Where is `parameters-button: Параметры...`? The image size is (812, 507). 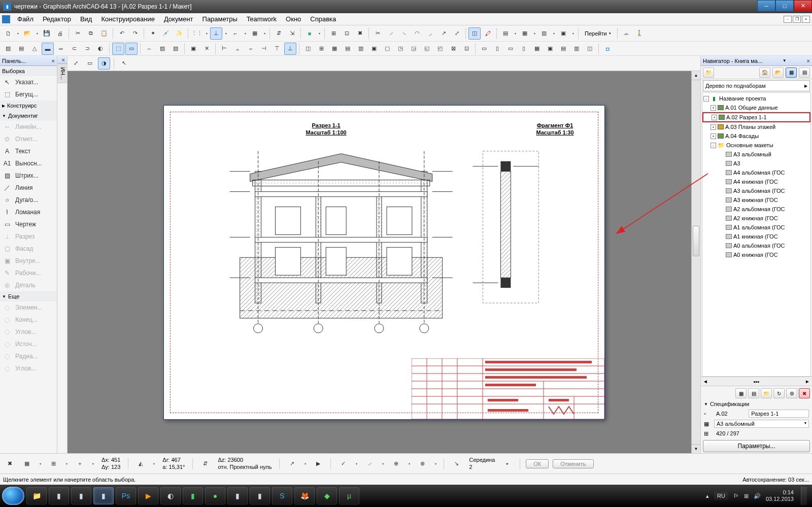
parameters-button: Параметры... is located at coordinates (756, 446).